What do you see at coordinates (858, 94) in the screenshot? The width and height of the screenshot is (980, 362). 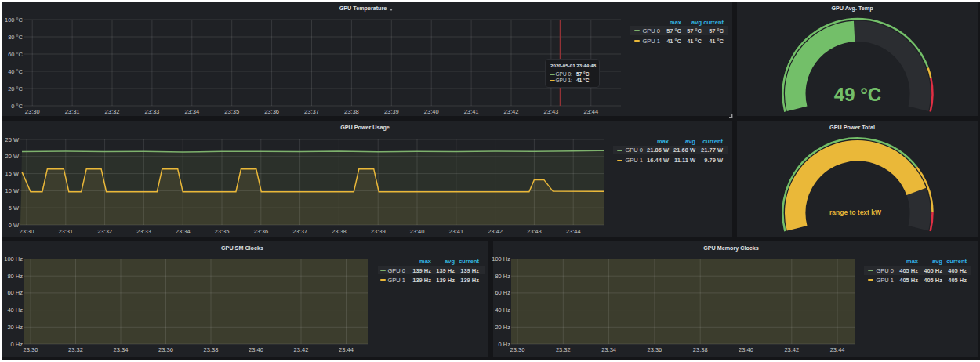 I see `svg-text: 49 °C` at bounding box center [858, 94].